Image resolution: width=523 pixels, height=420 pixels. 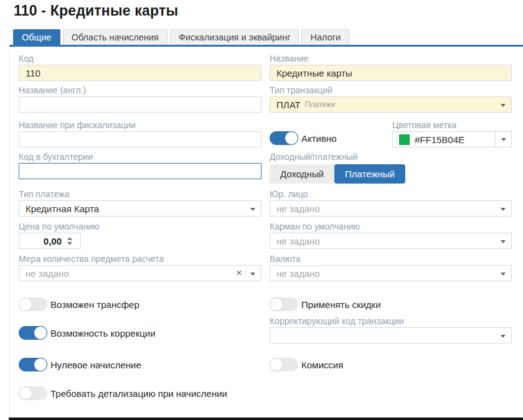 I want to click on spin-up-icon, so click(x=70, y=239).